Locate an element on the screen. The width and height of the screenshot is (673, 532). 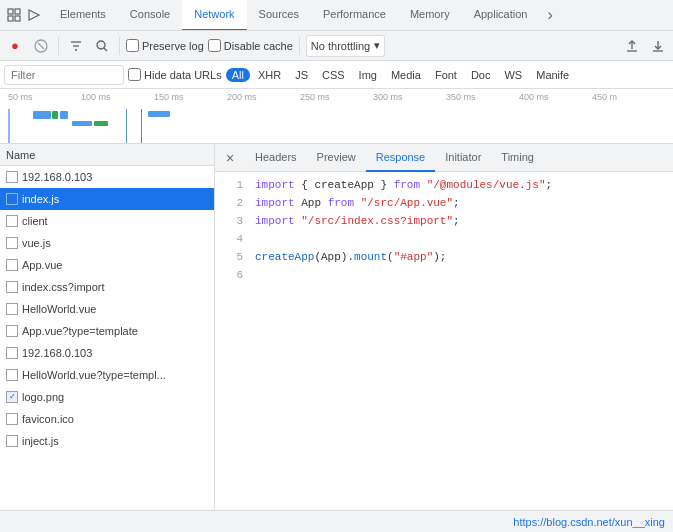
filter-tab-xhr: XHR is located at coordinates (270, 75).